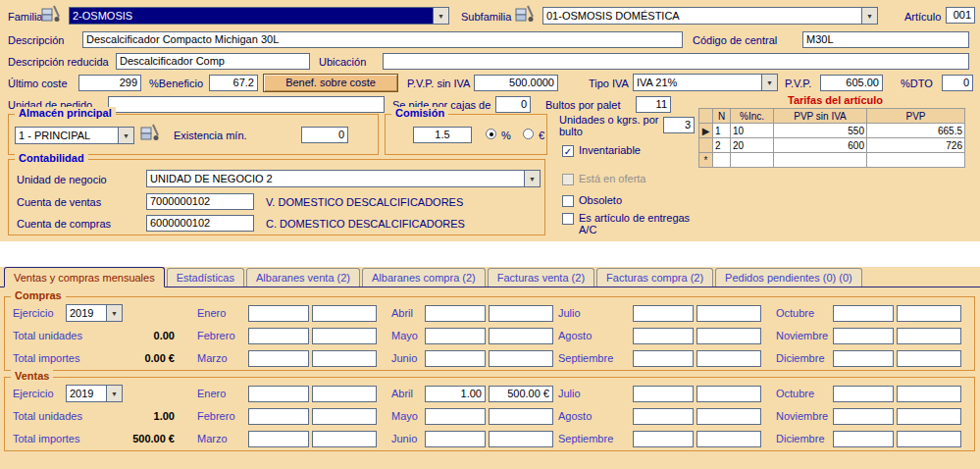 Image resolution: width=980 pixels, height=469 pixels. I want to click on tab-estadisticas: Estadísticas, so click(206, 277).